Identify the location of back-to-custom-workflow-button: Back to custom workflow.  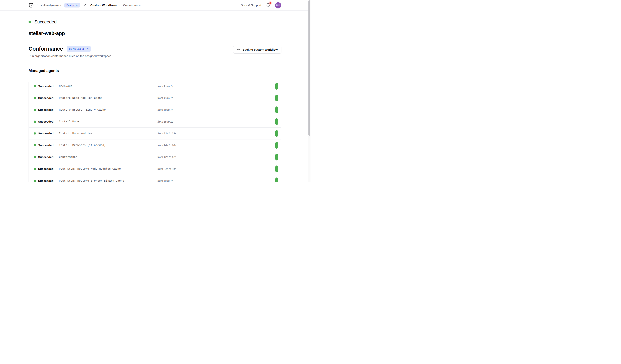
(257, 50).